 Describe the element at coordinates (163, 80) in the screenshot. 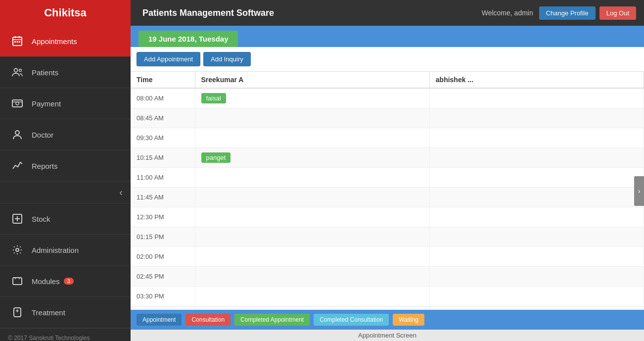

I see `col-header-time: Time` at that location.